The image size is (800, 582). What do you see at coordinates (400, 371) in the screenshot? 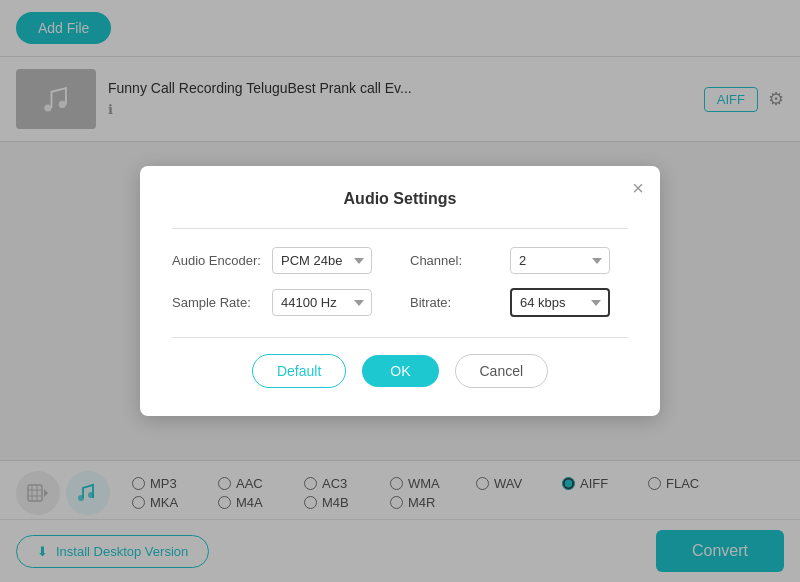
I see `ok-button: OK` at bounding box center [400, 371].